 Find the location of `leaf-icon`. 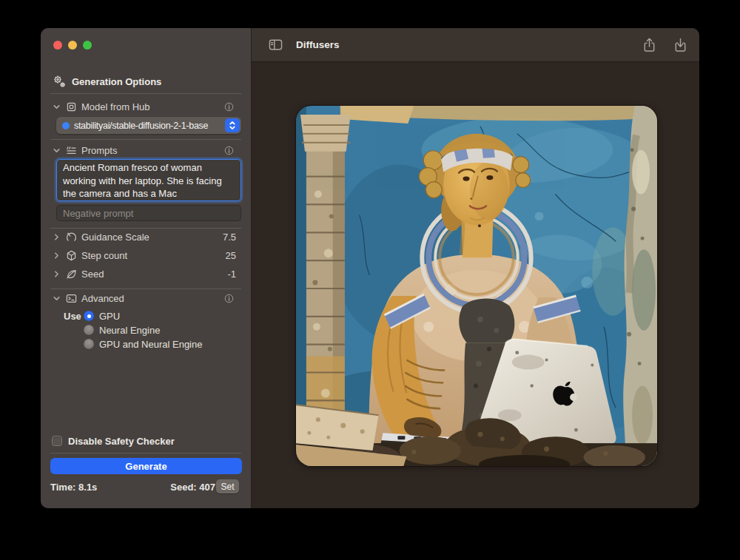

leaf-icon is located at coordinates (71, 274).